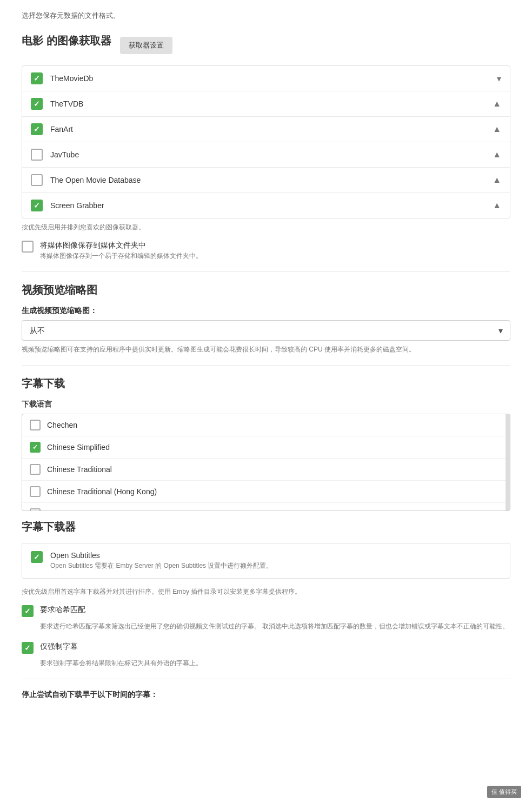 The height and width of the screenshot is (809, 532). What do you see at coordinates (508, 462) in the screenshot?
I see `scrollbar` at bounding box center [508, 462].